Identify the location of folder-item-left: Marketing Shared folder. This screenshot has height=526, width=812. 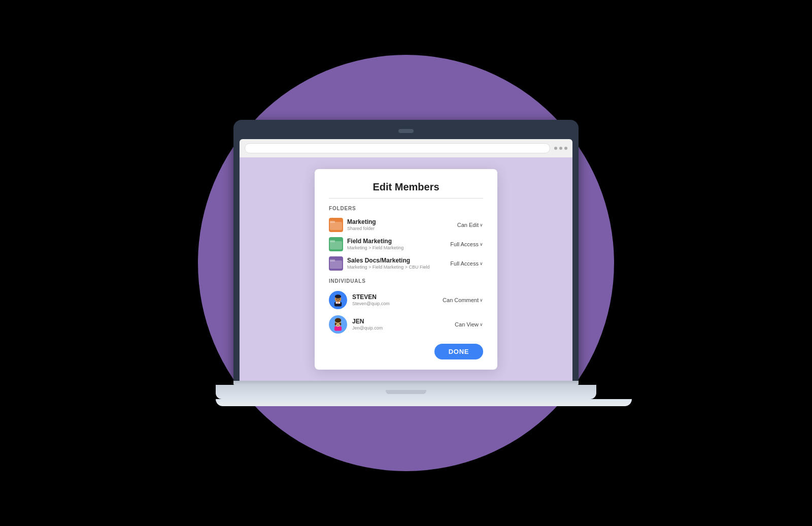
(352, 225).